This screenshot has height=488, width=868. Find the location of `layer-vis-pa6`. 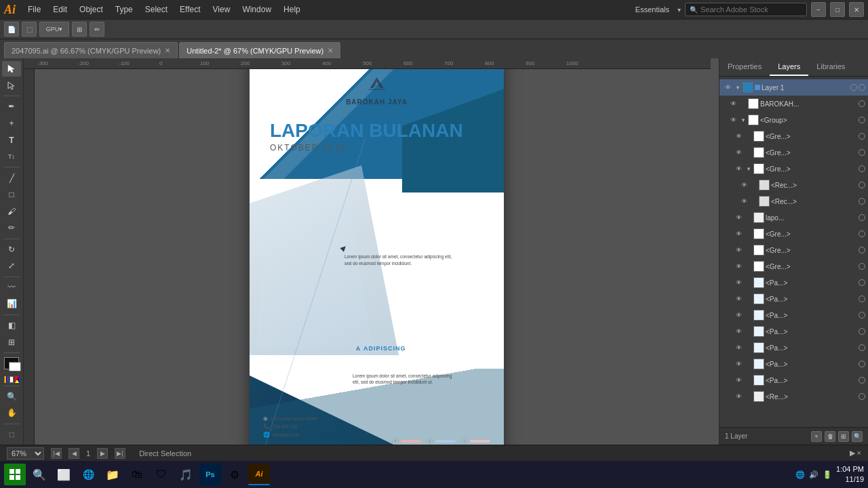

layer-vis-pa6 is located at coordinates (862, 364).